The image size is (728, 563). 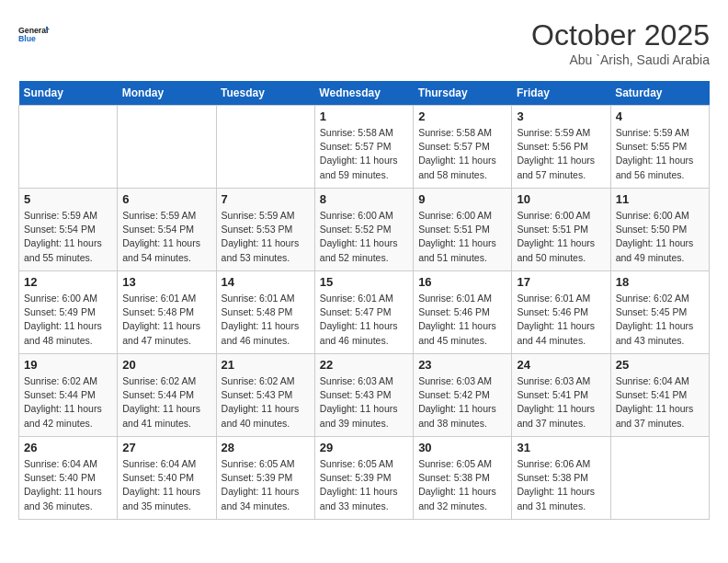 I want to click on day-cell: 6Sunrise: 5:59 AMSunset: 5:54 PMDaylight…, so click(x=167, y=230).